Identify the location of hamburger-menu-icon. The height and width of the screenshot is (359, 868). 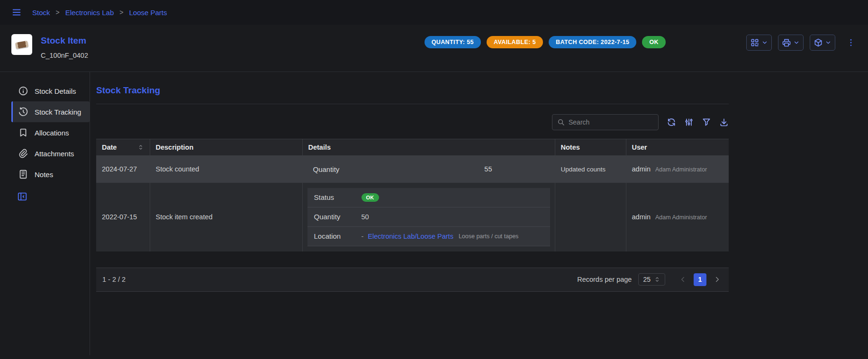
(17, 12).